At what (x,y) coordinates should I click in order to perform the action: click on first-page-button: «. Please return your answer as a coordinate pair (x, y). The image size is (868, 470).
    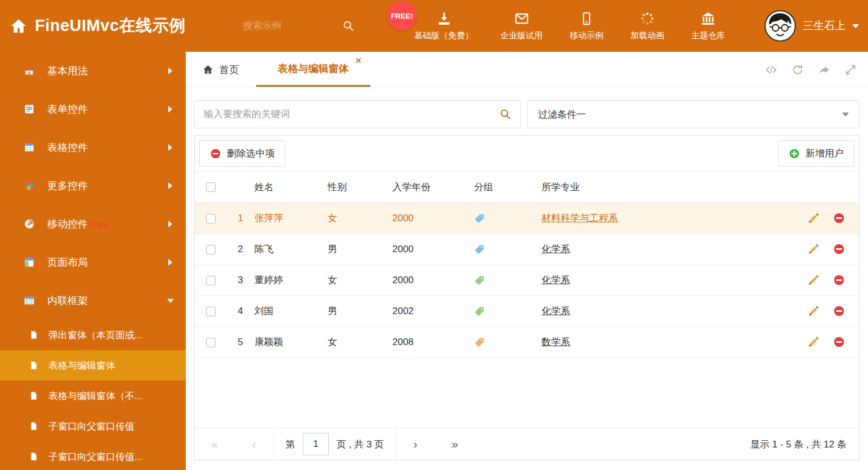
    Looking at the image, I should click on (214, 444).